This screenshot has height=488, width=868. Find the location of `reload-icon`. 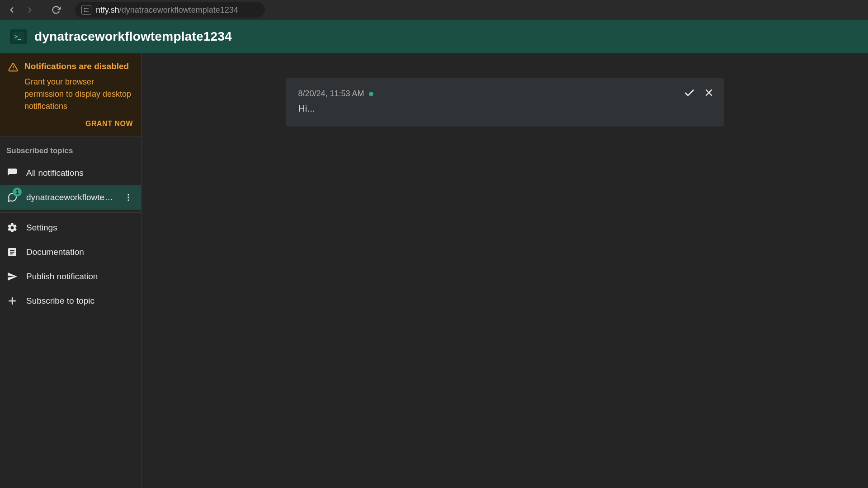

reload-icon is located at coordinates (56, 10).